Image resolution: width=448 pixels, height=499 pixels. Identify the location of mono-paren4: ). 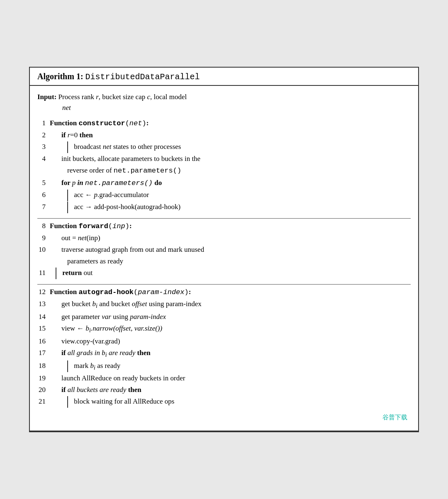
(127, 226).